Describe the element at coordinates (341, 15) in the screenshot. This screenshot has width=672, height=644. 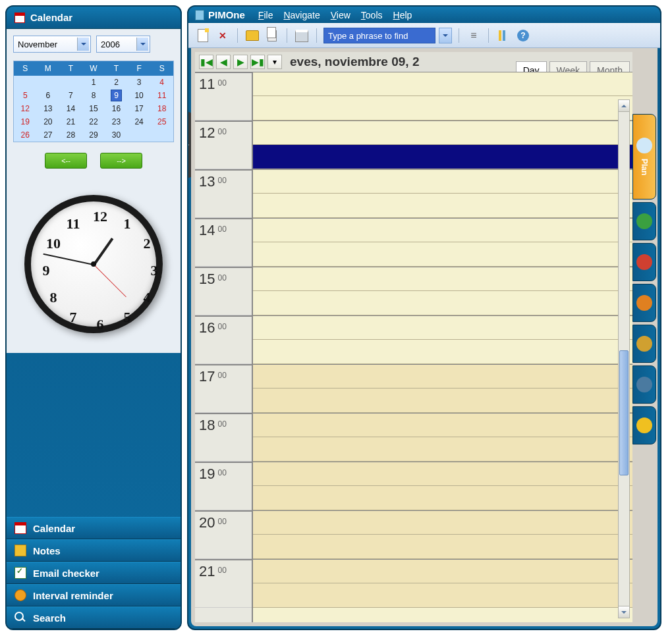
I see `menu-view: View` at that location.